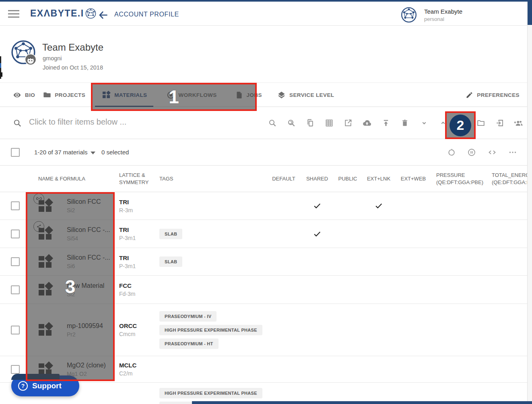  What do you see at coordinates (93, 153) in the screenshot?
I see `count-dropdown-caret-icon` at bounding box center [93, 153].